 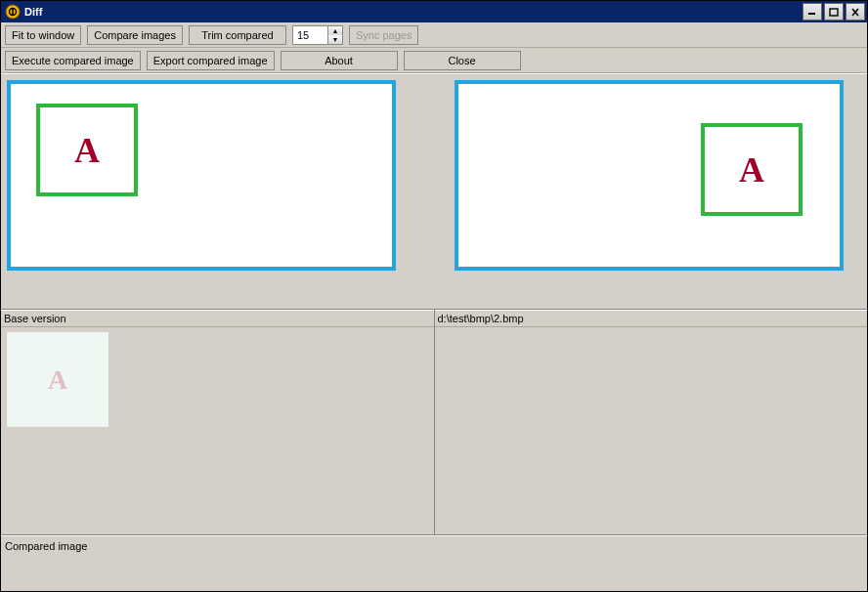 I want to click on trim-spin-up: ▲, so click(x=335, y=31).